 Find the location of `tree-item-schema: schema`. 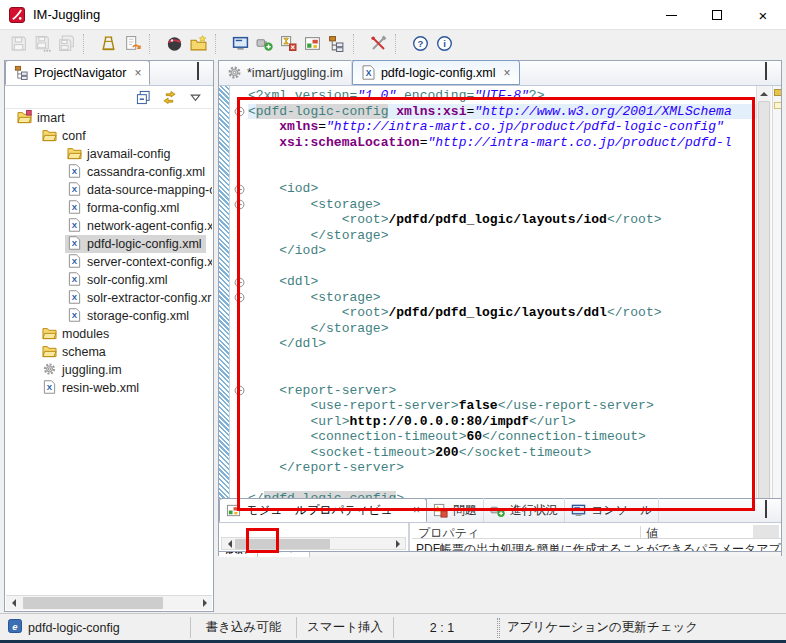

tree-item-schema: schema is located at coordinates (108, 352).